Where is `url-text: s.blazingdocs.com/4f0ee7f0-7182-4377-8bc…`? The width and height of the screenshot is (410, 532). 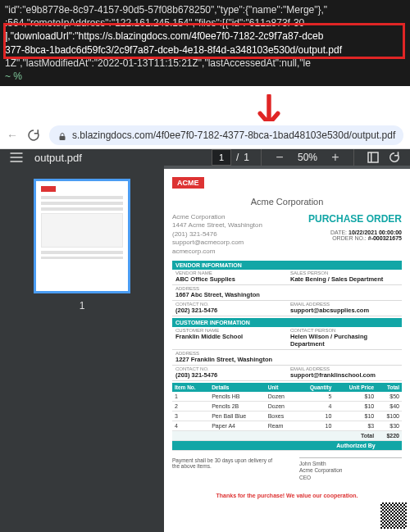
url-text: s.blazingdocs.com/4f0ee7f0-7182-4377-8bc… is located at coordinates (234, 135).